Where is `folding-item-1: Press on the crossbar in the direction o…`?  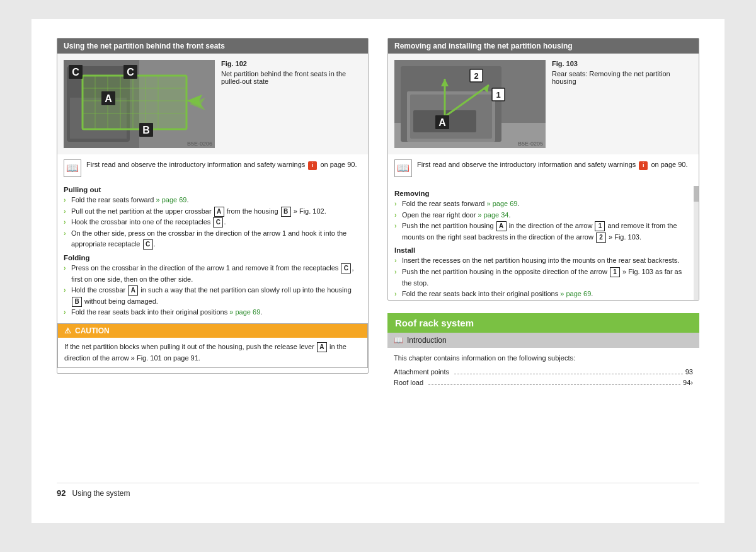
folding-item-1: Press on the crossbar in the direction o… is located at coordinates (213, 273).